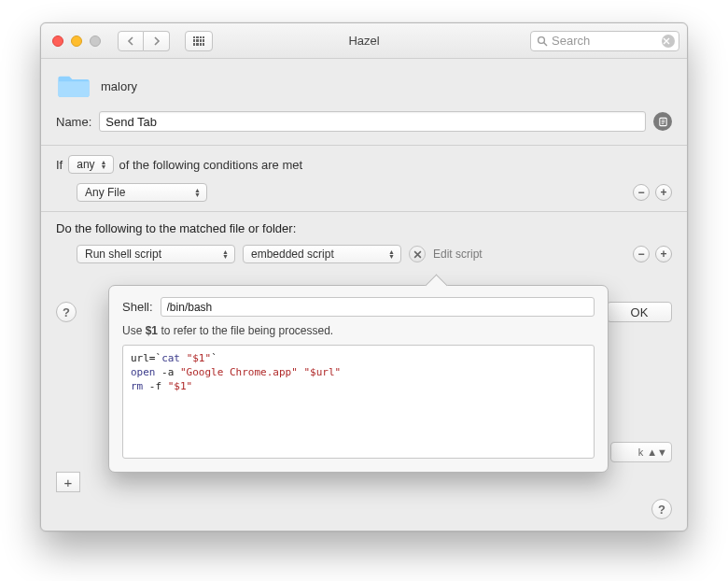 The height and width of the screenshot is (581, 728). What do you see at coordinates (134, 331) in the screenshot?
I see `hint-pre: Use` at bounding box center [134, 331].